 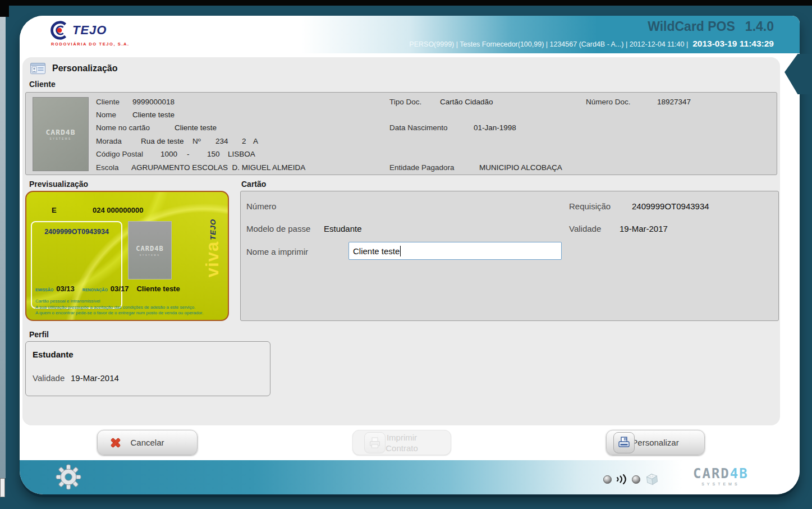 I want to click on gear-icon, so click(x=68, y=477).